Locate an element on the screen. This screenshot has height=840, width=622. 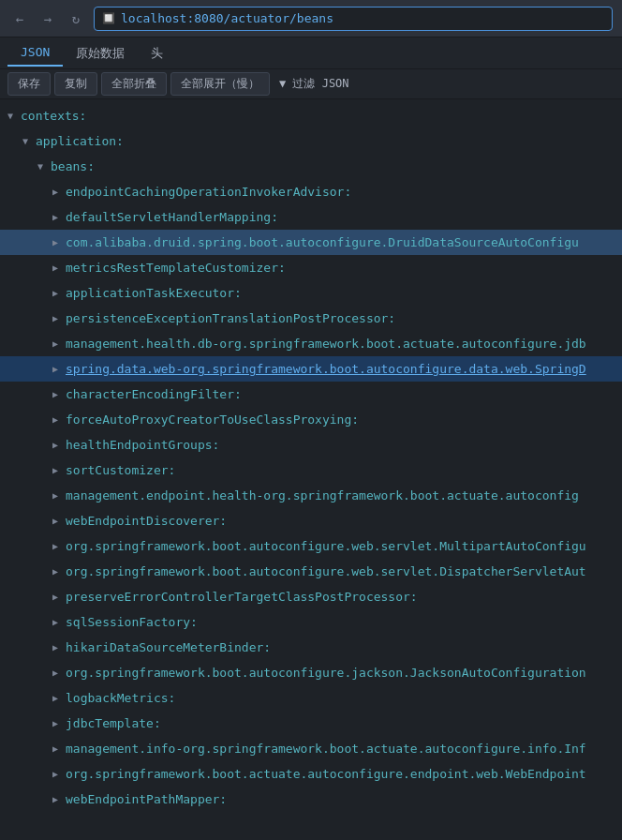
copy-button: 复制 is located at coordinates (76, 84).